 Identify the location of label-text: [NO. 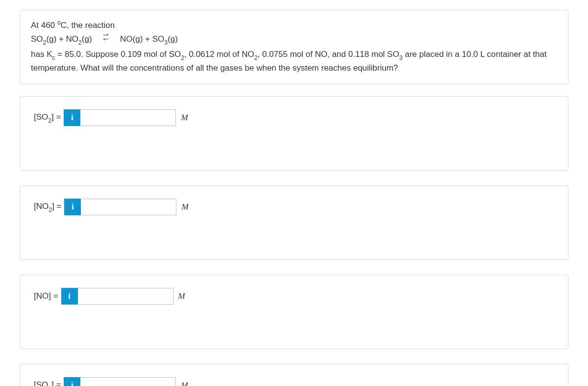
(41, 206).